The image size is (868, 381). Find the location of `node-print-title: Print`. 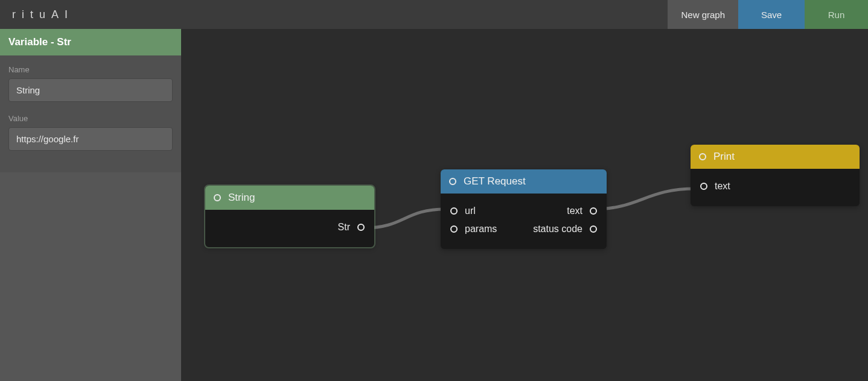

node-print-title: Print is located at coordinates (724, 157).